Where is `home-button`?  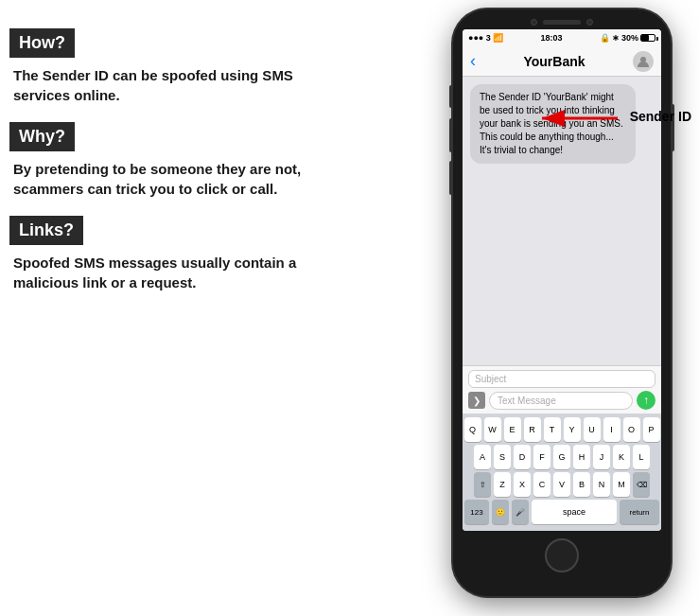
home-button is located at coordinates (562, 555).